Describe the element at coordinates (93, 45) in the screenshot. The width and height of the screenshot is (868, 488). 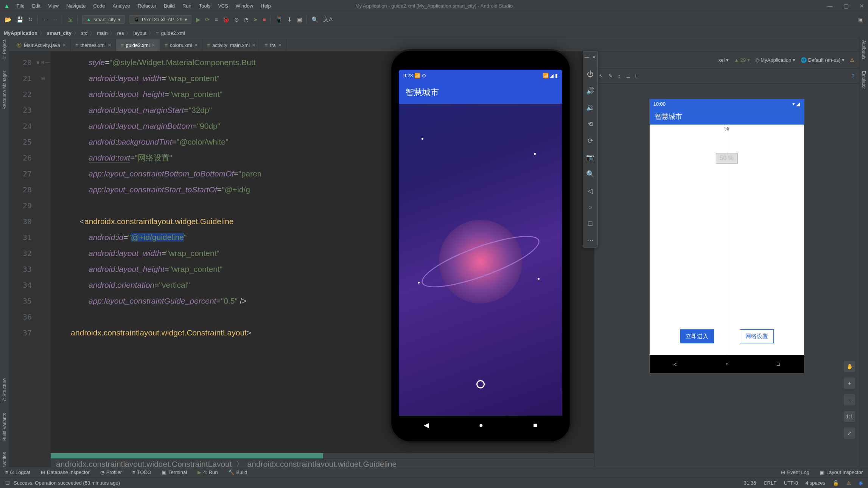
I see `editor-tab: ≡themes.xml✕` at that location.